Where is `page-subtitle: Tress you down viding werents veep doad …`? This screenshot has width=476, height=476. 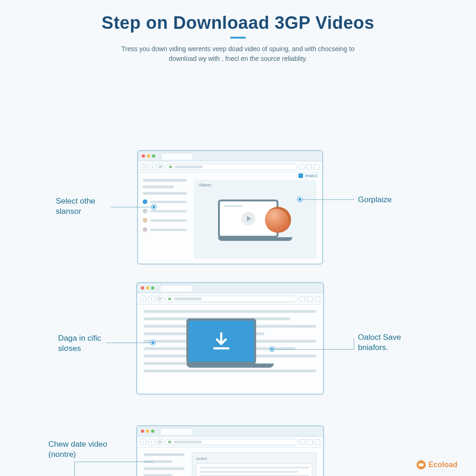 page-subtitle: Tress you down viding werents veep doad … is located at coordinates (238, 54).